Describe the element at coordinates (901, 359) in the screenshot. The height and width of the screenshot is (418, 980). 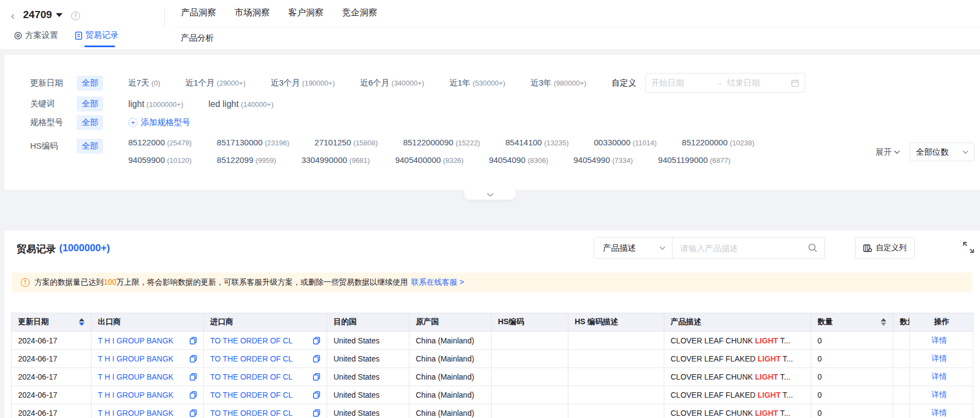
I see `cell-quantity-unit` at that location.